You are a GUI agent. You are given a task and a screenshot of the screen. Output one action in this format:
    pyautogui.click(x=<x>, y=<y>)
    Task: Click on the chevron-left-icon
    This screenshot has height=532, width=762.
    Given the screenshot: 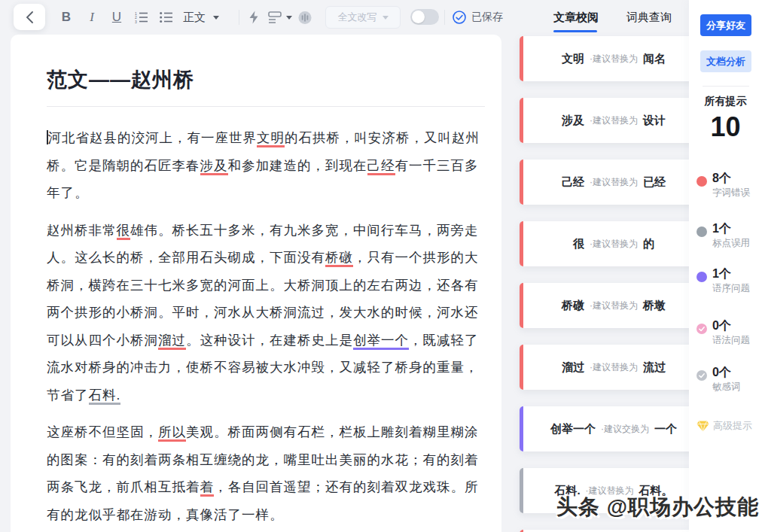 What is the action you would take?
    pyautogui.click(x=30, y=17)
    